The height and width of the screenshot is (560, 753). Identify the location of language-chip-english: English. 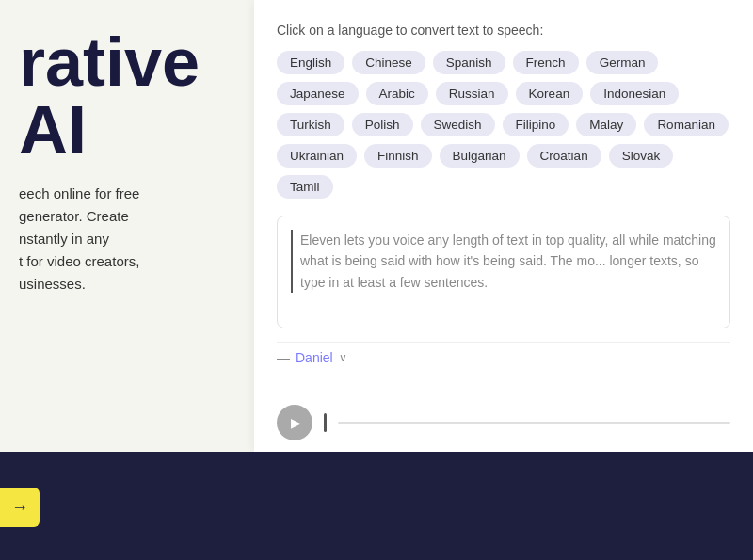
(311, 62).